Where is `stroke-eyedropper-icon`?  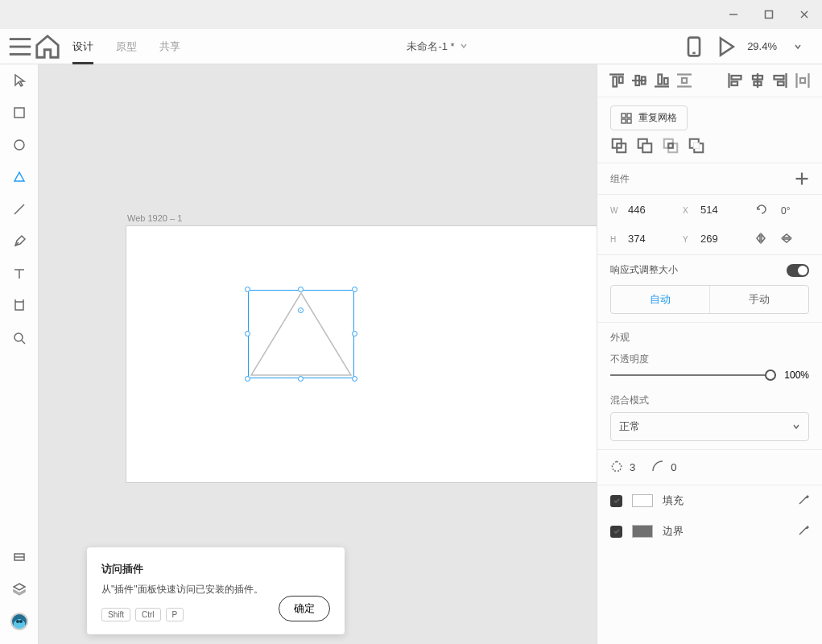 stroke-eyedropper-icon is located at coordinates (803, 531).